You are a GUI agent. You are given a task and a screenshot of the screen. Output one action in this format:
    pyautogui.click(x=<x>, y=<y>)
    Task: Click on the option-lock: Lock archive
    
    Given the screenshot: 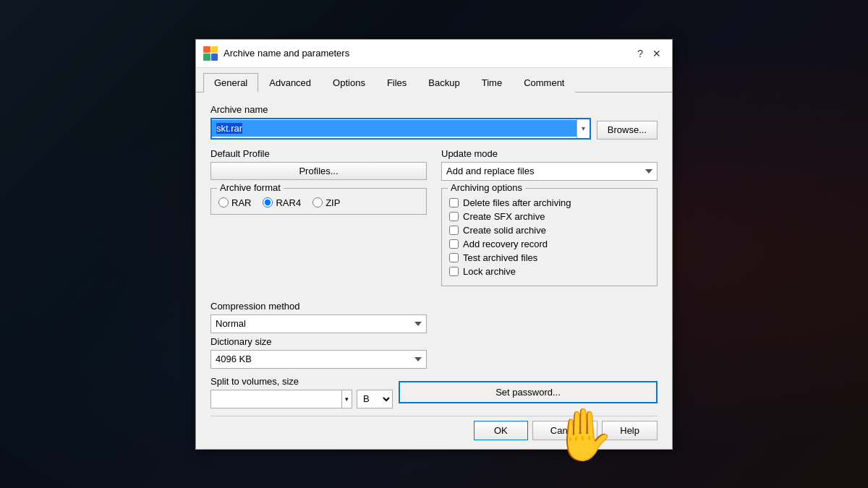 What is the action you would take?
    pyautogui.click(x=550, y=272)
    